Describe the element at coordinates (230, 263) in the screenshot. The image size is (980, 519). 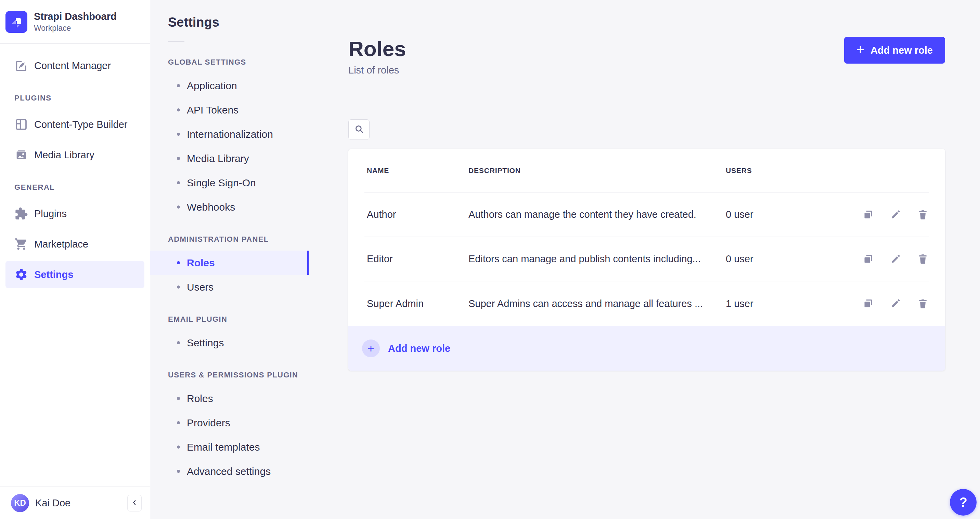
I see `settings-item-admin-roles: Roles` at that location.